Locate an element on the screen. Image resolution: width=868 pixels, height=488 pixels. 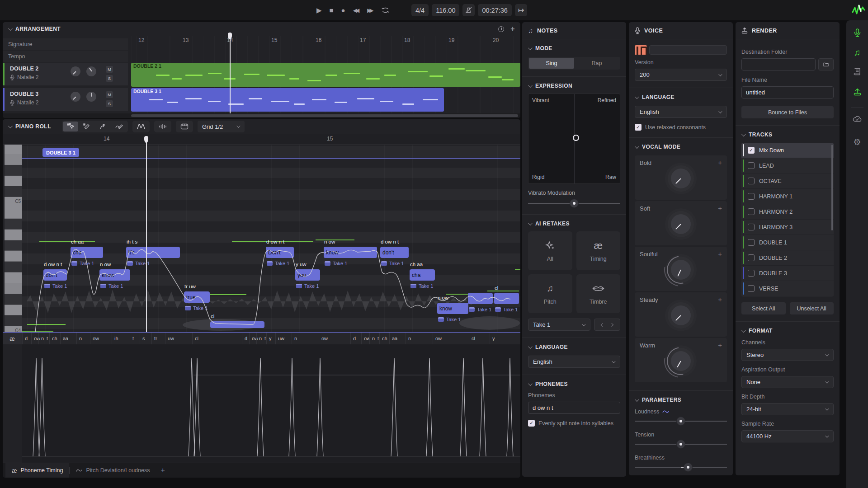
add-soulful-automation-button: + is located at coordinates (720, 254).